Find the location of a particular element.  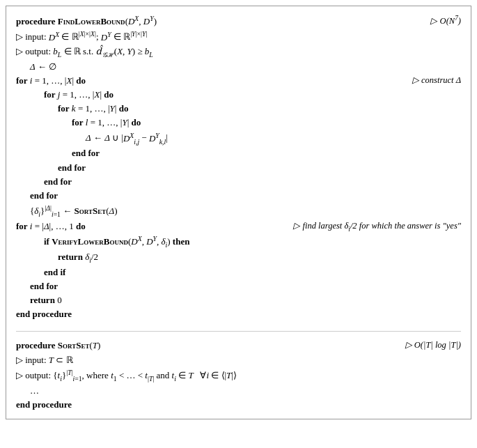

sortset-call: {δi}|Δ|i=1 ← SortSet(Δ) is located at coordinates (238, 211).